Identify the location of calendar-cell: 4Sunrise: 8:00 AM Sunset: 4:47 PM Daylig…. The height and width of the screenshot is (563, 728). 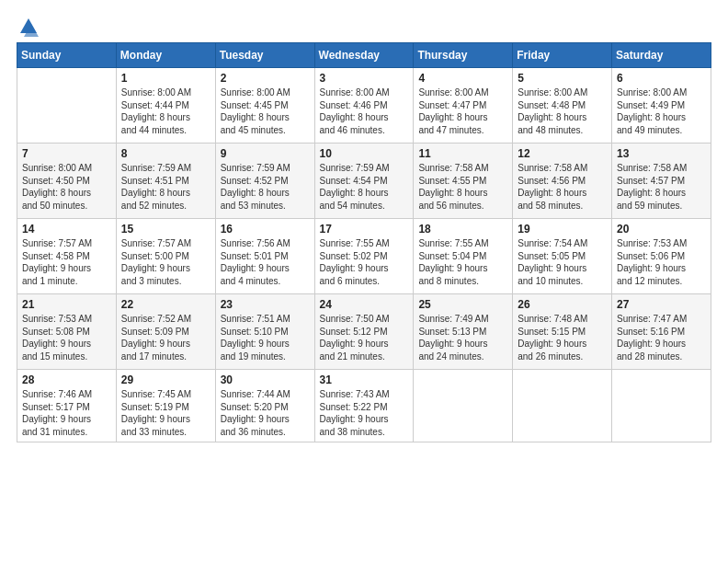
(463, 106).